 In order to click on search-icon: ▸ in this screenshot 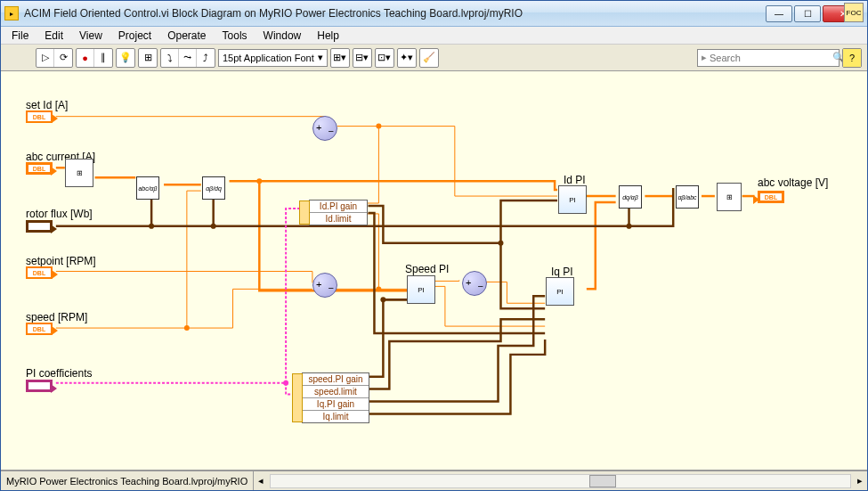, I will do `click(704, 57)`.